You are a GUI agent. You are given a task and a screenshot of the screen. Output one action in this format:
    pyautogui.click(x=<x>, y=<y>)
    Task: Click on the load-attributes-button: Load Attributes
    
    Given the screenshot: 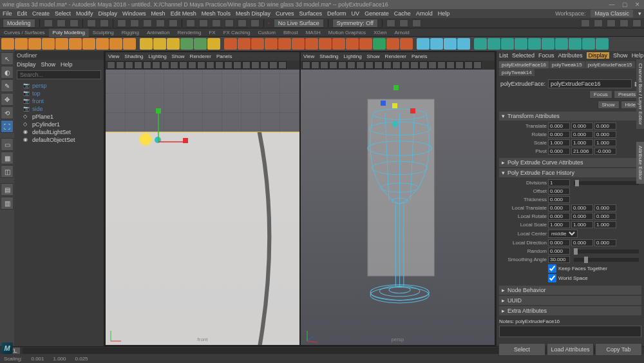 What is the action you would take?
    pyautogui.click(x=571, y=349)
    